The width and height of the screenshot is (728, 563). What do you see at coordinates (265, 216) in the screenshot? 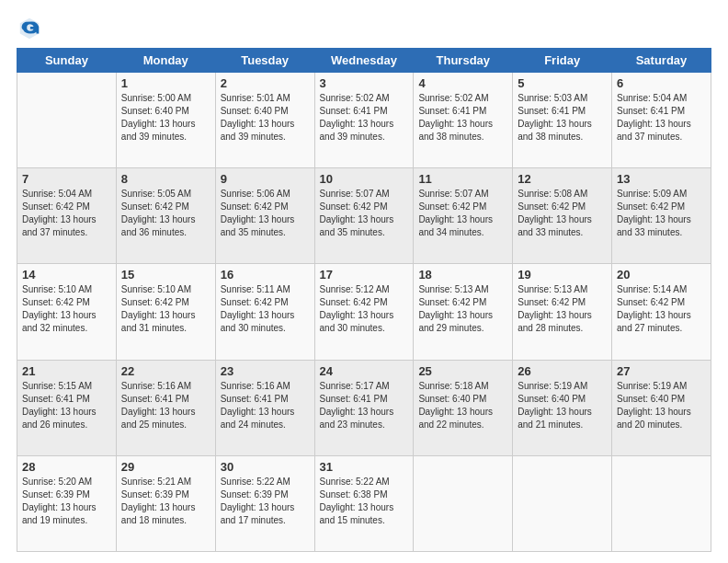
I see `day-cell: 9Sunrise: 5:06 AM Sunset: 6:42 PM Daylig…` at bounding box center [265, 216].